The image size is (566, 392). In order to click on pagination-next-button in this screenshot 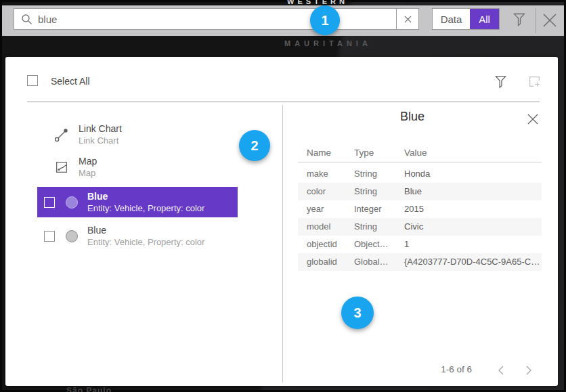, I will do `click(529, 370)`.